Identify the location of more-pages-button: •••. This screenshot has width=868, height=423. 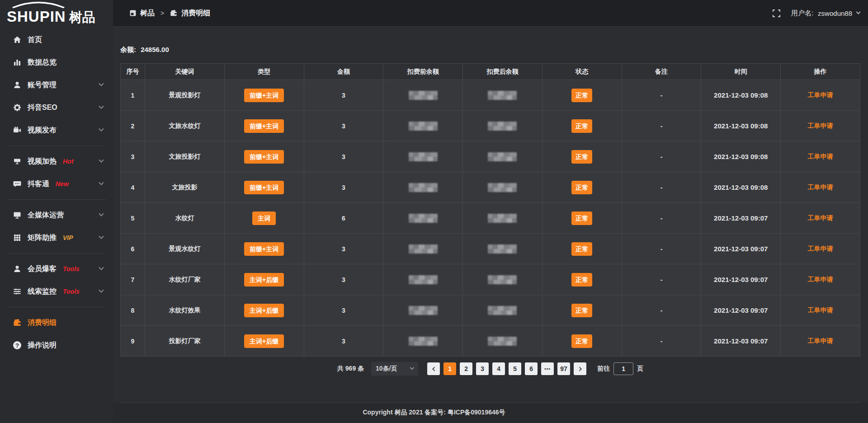
(547, 369).